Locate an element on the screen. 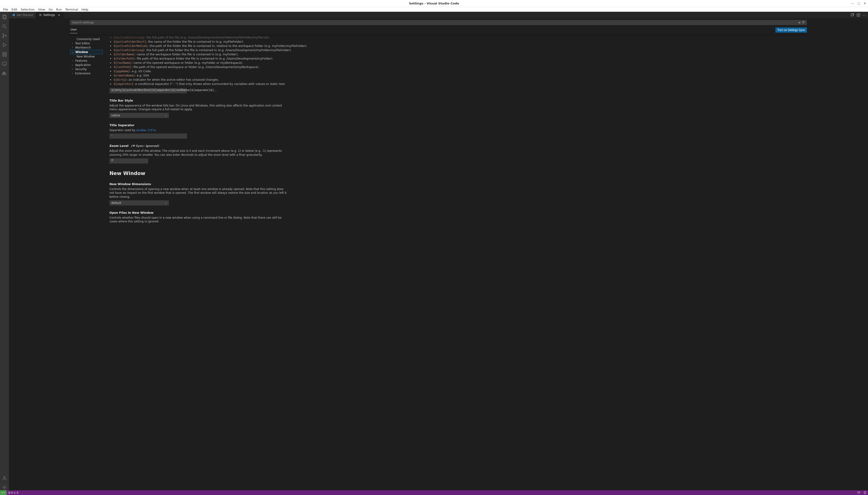 Image resolution: width=868 pixels, height=495 pixels. os-window-title: Settings - Visual Studio Code is located at coordinates (434, 3).